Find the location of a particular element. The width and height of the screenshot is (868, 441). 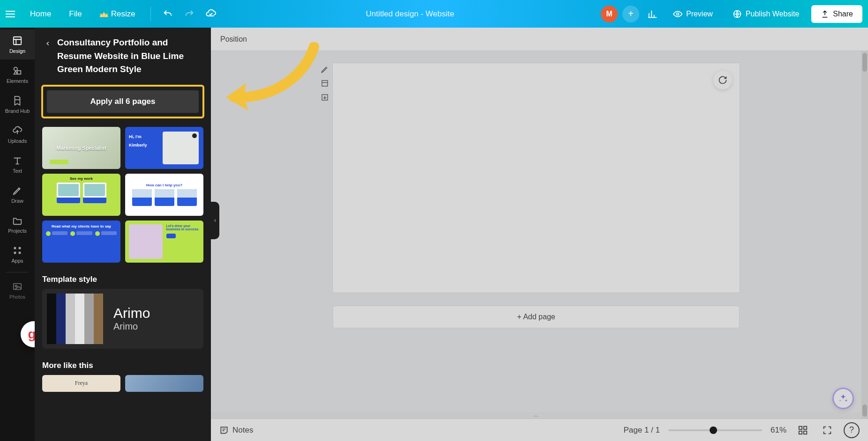

redo-button is located at coordinates (189, 14).